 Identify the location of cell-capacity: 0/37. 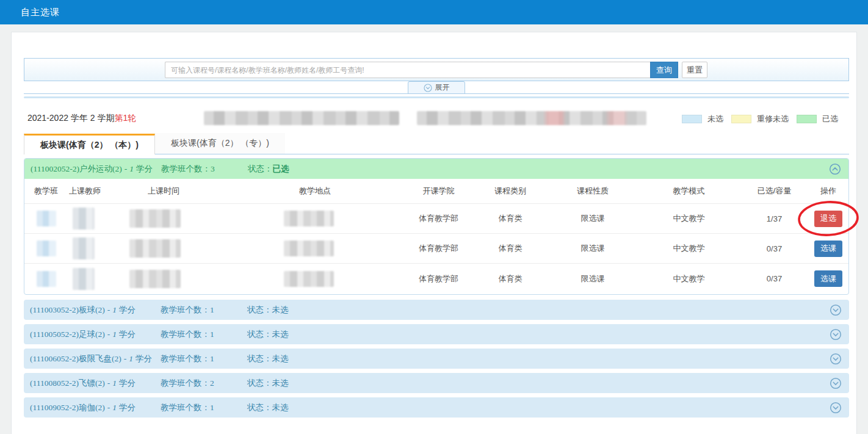
(774, 278).